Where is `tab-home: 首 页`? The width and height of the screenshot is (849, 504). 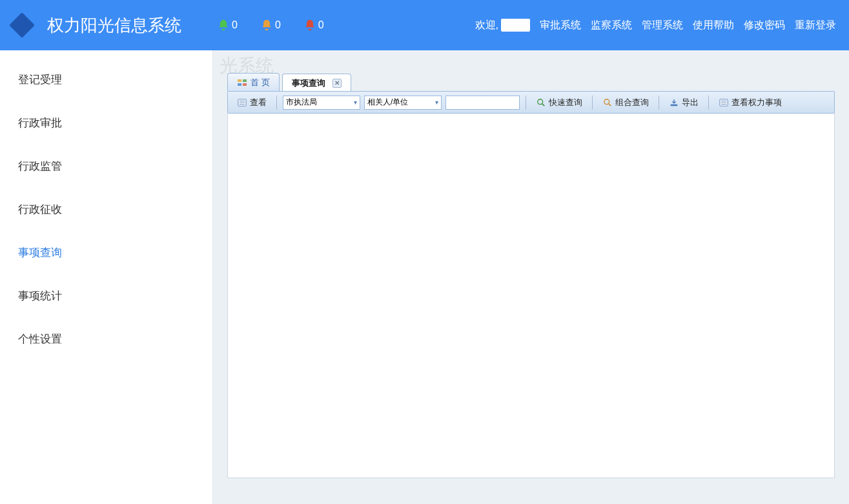 tab-home: 首 页 is located at coordinates (253, 82).